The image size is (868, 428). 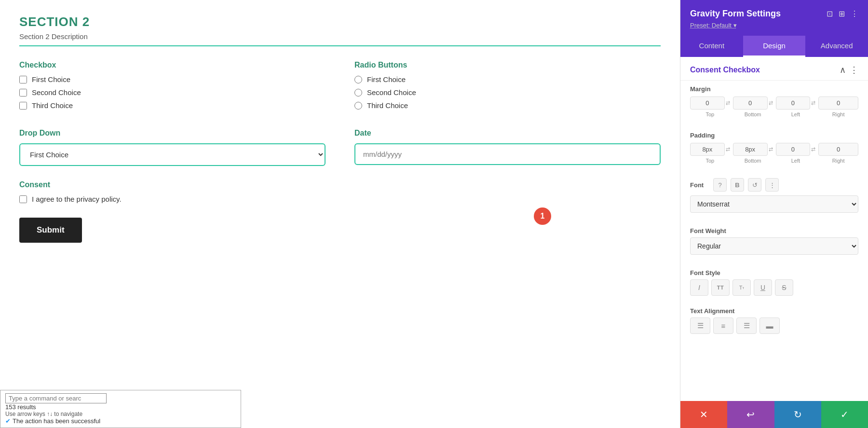 What do you see at coordinates (813, 103) in the screenshot?
I see `margin-left-link-icon: ⇄` at bounding box center [813, 103].